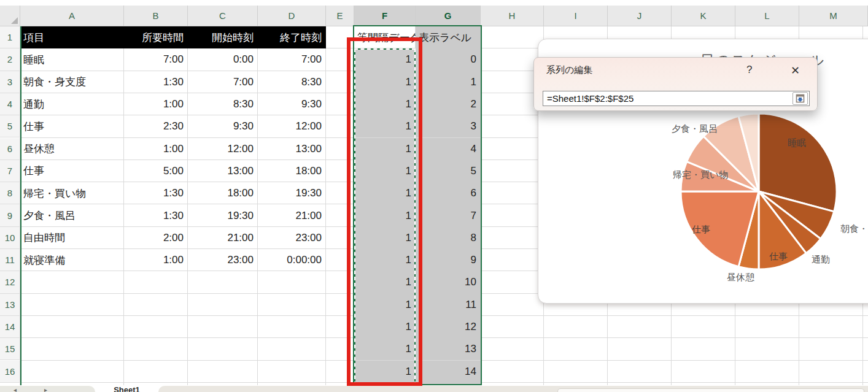 This screenshot has height=392, width=868. What do you see at coordinates (512, 16) in the screenshot?
I see `column-header-H: H` at bounding box center [512, 16].